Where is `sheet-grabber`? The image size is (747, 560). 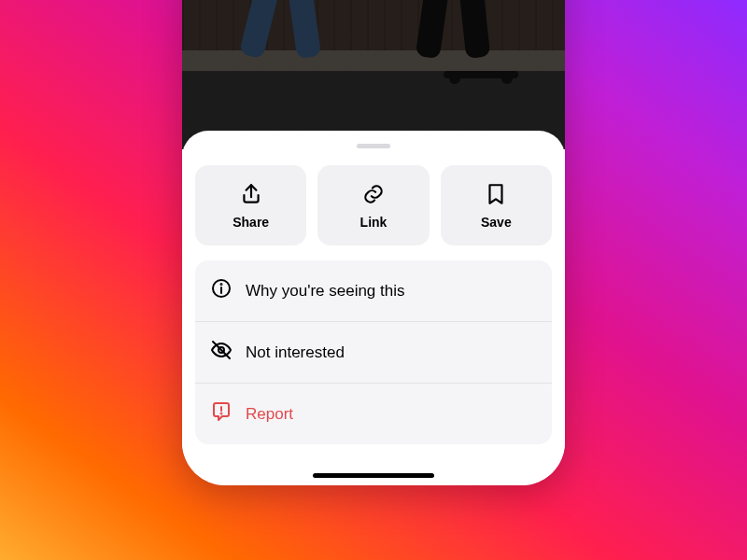 sheet-grabber is located at coordinates (374, 146).